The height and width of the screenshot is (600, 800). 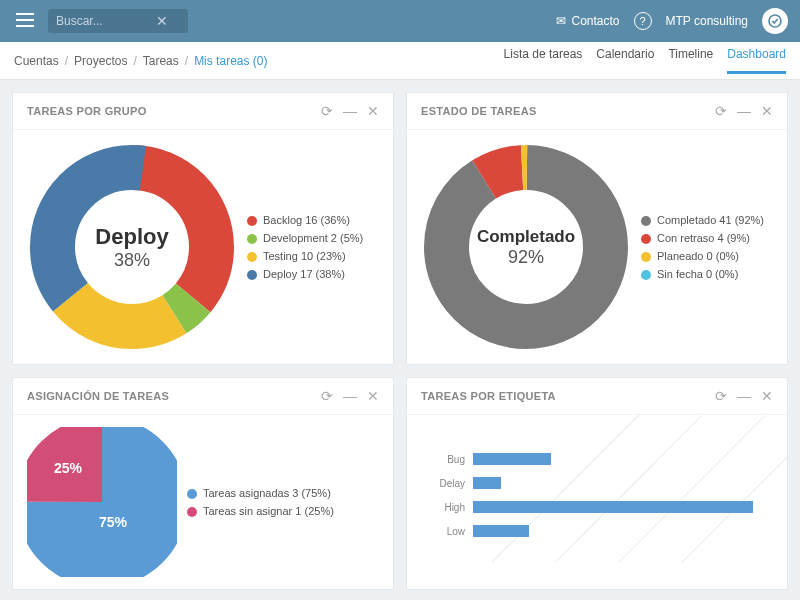 I want to click on crumb-cuentas: Cuentas, so click(x=36, y=61).